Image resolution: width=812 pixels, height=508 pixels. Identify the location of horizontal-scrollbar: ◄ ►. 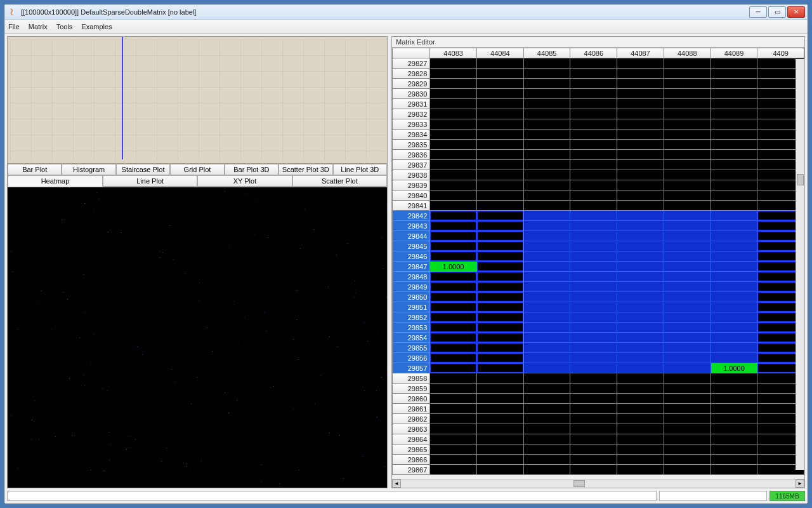
(598, 483).